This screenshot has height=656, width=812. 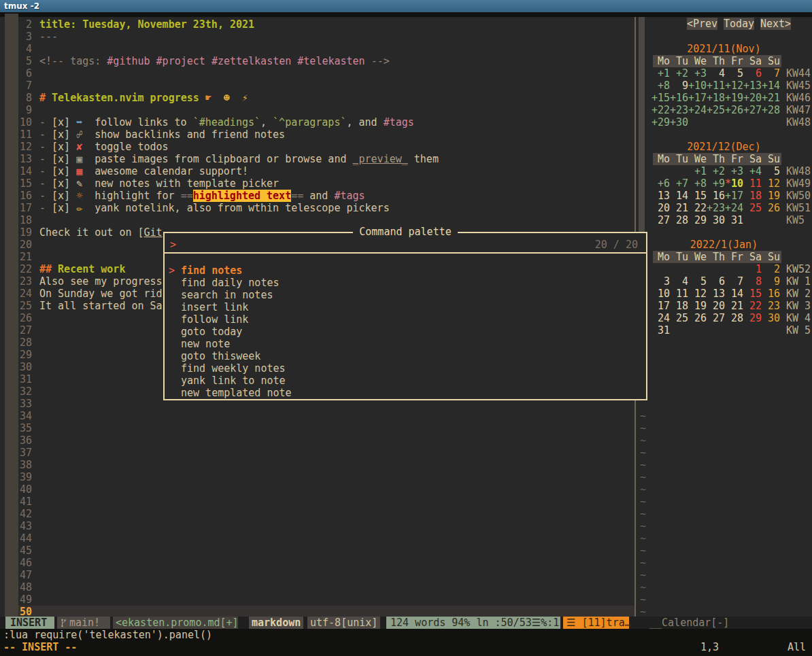 What do you see at coordinates (661, 110) in the screenshot?
I see `day-cell: +22` at bounding box center [661, 110].